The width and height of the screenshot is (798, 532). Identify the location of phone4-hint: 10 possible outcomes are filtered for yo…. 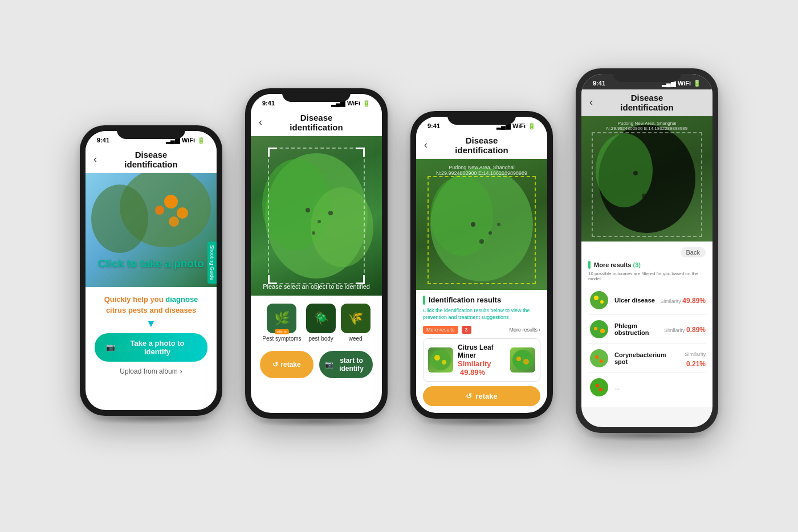
(647, 276).